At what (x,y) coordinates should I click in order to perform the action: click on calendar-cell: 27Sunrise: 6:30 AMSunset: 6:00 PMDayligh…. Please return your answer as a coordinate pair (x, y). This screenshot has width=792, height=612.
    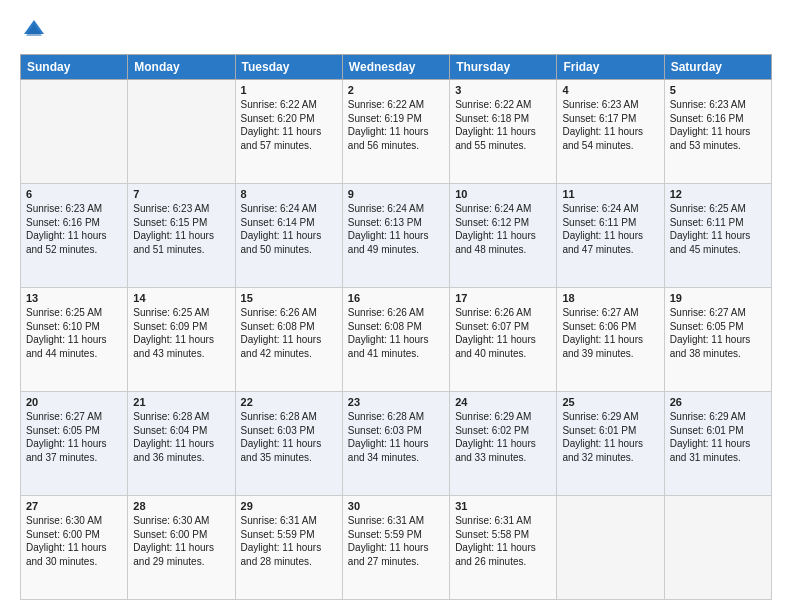
    Looking at the image, I should click on (74, 548).